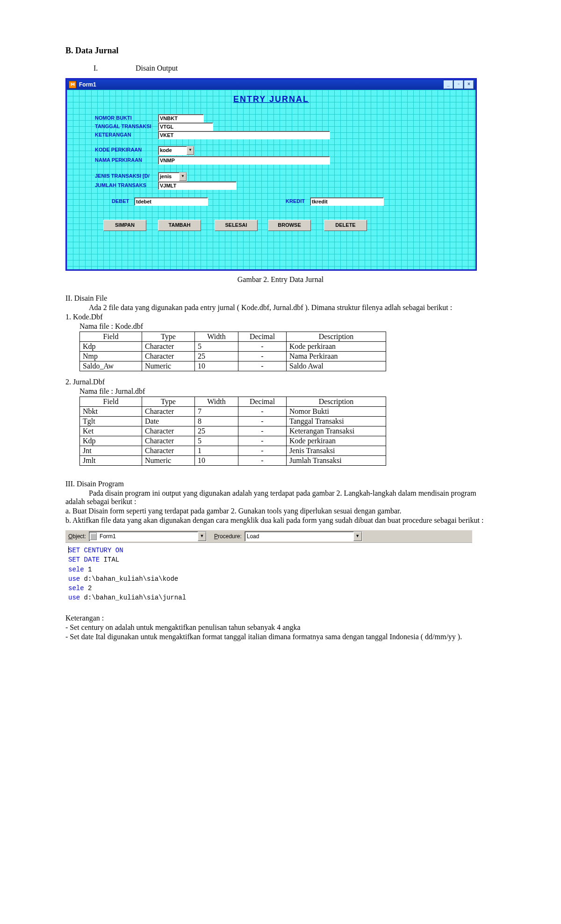  I want to click on window-title: Form1, so click(261, 85).